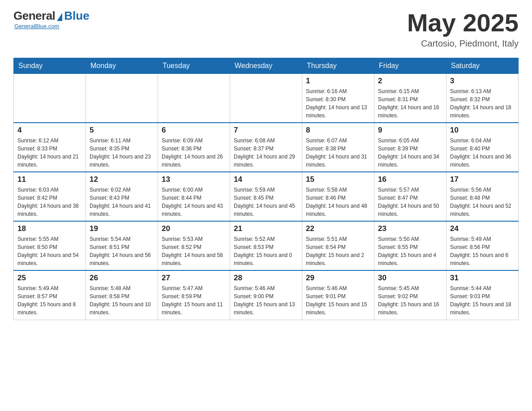 This screenshot has height=411, width=532. What do you see at coordinates (266, 65) in the screenshot?
I see `calendar-header-row: SundayMondayTuesdayWednesdayThursdayFrid…` at bounding box center [266, 65].